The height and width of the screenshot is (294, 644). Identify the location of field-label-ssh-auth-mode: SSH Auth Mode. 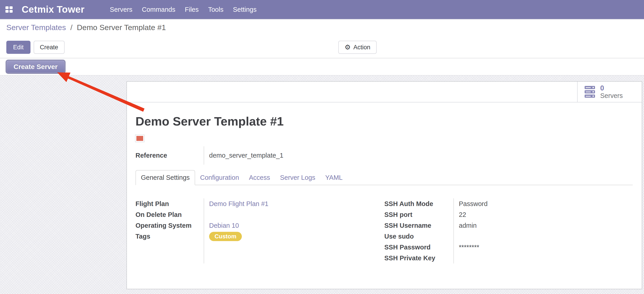
(419, 204).